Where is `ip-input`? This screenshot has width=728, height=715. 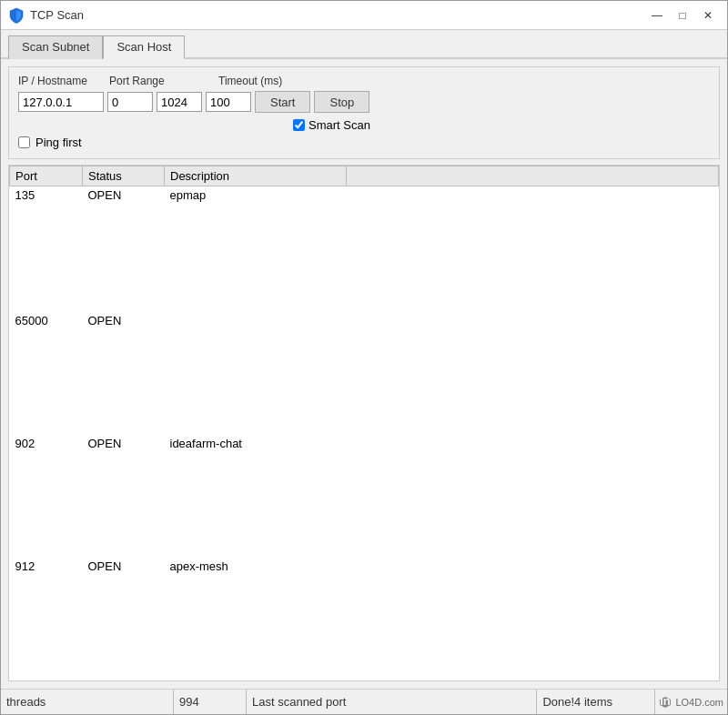 ip-input is located at coordinates (61, 102).